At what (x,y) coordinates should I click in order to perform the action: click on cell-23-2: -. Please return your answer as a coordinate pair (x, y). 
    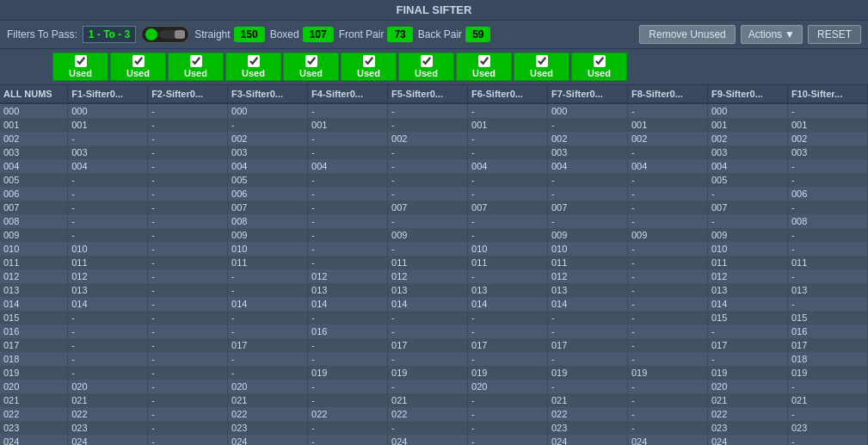
    Looking at the image, I should click on (188, 428).